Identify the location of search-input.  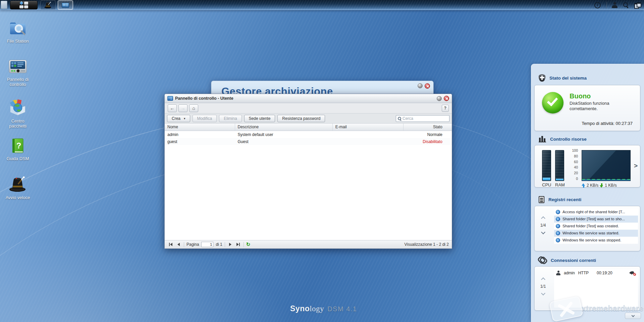
(425, 119).